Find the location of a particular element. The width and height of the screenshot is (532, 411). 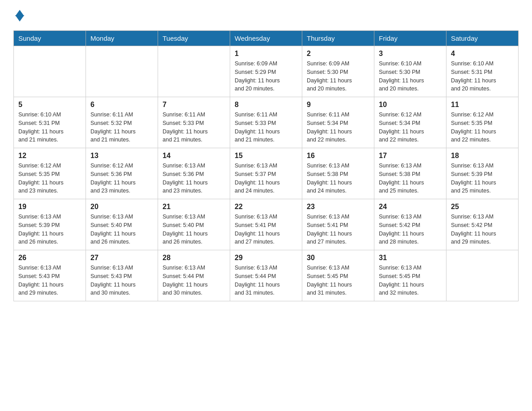

day-number: 13 is located at coordinates (122, 156).